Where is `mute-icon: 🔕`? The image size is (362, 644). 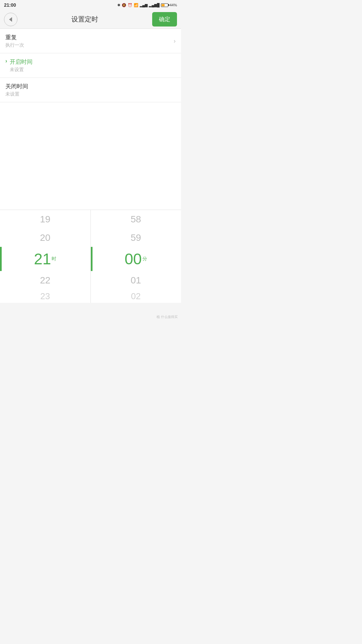 mute-icon: 🔕 is located at coordinates (124, 5).